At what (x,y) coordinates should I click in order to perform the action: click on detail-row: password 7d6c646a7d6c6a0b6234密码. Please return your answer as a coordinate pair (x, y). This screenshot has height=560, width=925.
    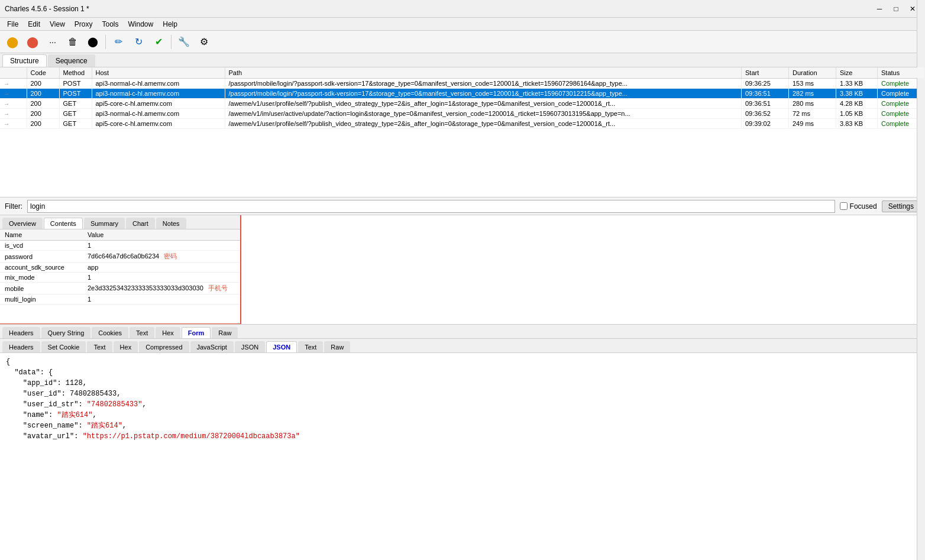
    Looking at the image, I should click on (120, 257).